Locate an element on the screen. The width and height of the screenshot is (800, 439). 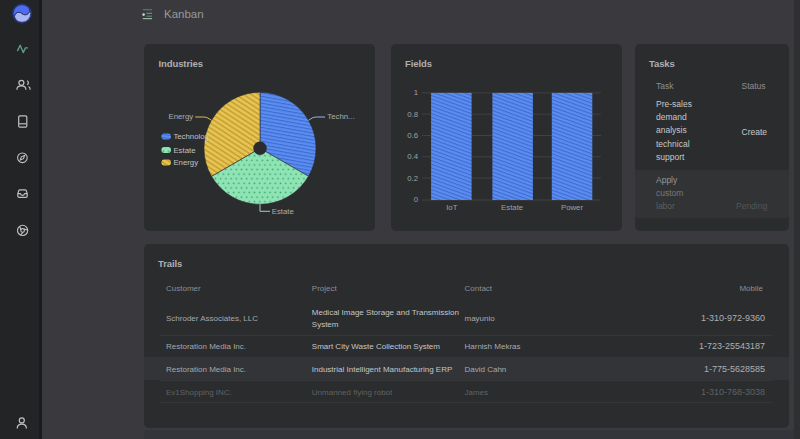
svg-text: 0.4 is located at coordinates (413, 156).